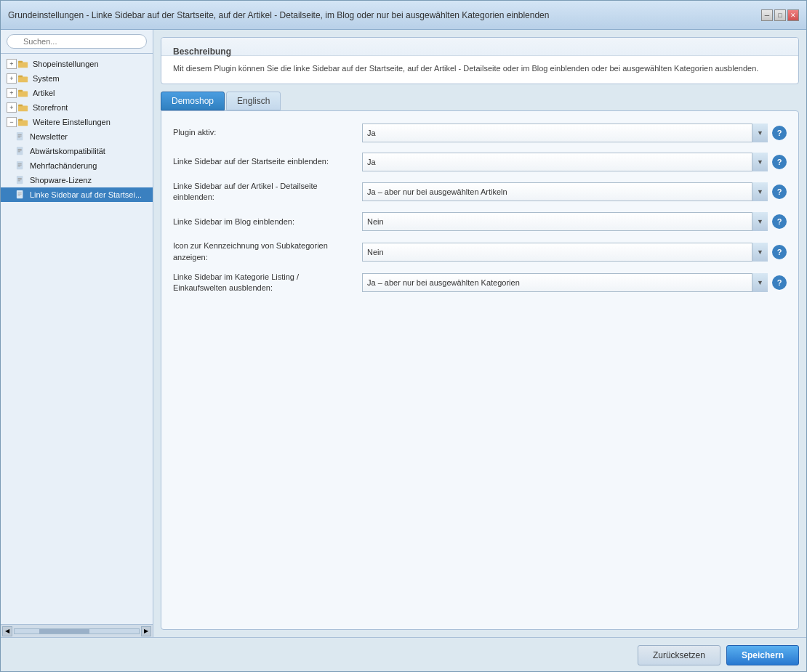 Image resolution: width=807 pixels, height=672 pixels. What do you see at coordinates (12, 122) in the screenshot?
I see `expander-weitere-einstellungen: −` at bounding box center [12, 122].